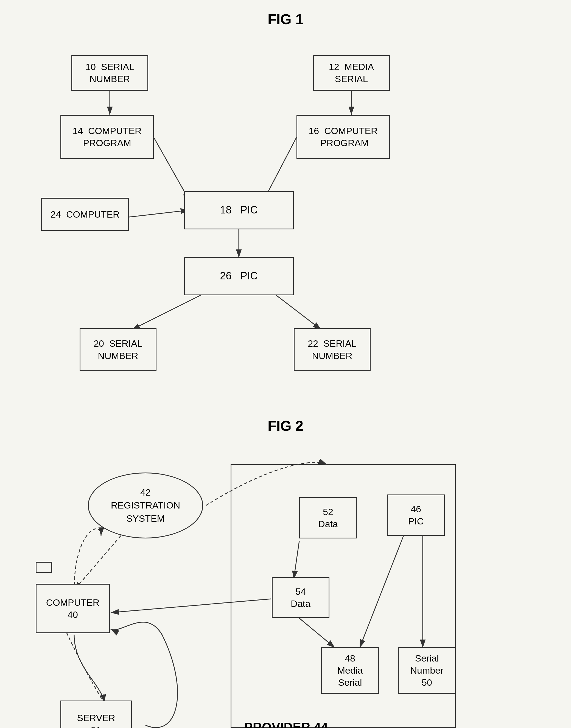 This screenshot has width=571, height=728. What do you see at coordinates (85, 214) in the screenshot?
I see `box-computer24: 24 COMPUTER` at bounding box center [85, 214].